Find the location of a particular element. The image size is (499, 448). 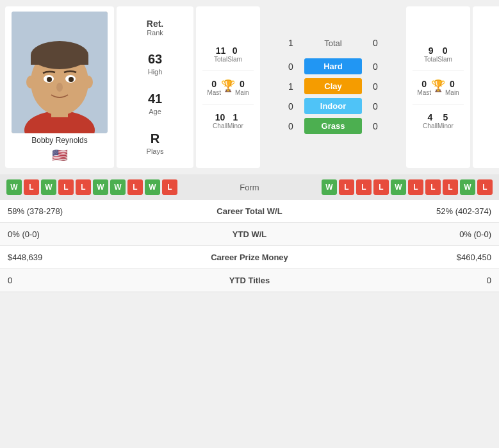

stats-right-val: 0 is located at coordinates (411, 281).